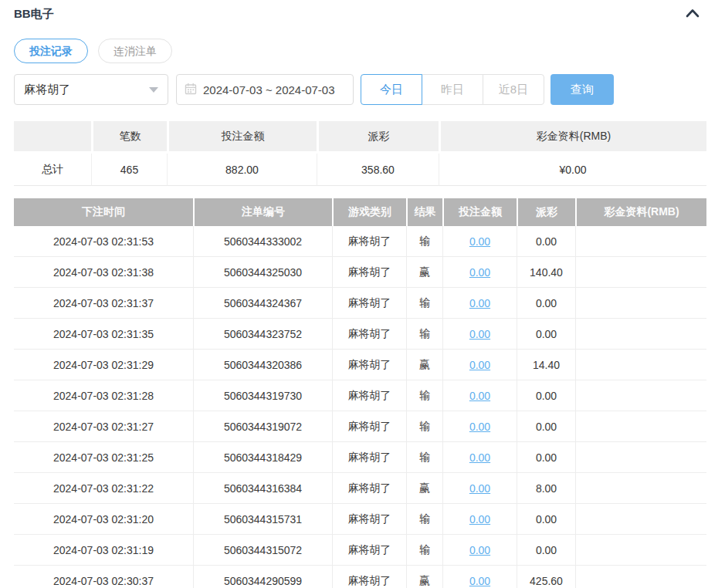 Image resolution: width=708 pixels, height=588 pixels. Describe the element at coordinates (129, 137) in the screenshot. I see `summary-header-cell: 笔数` at that location.